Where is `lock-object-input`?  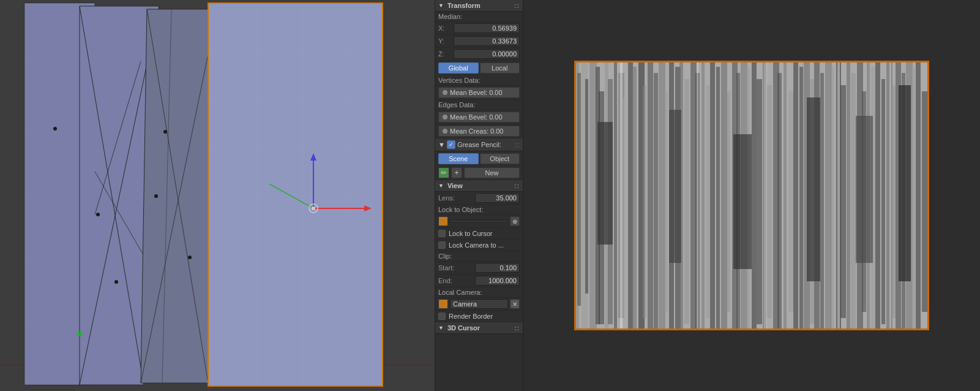
lock-object-input is located at coordinates (479, 221).